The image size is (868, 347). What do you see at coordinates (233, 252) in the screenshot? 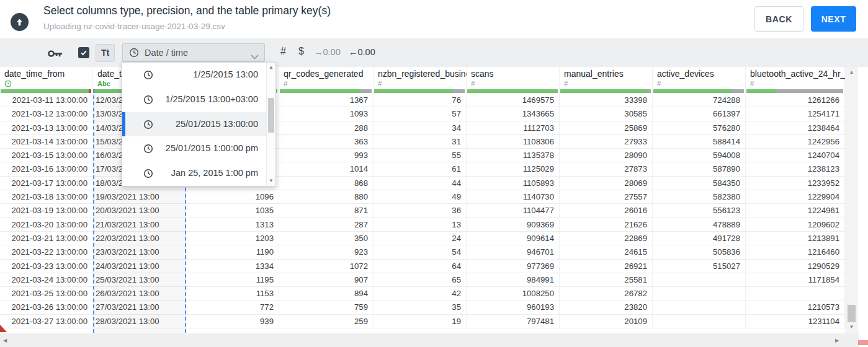
I see `table-cell: 1190` at bounding box center [233, 252].